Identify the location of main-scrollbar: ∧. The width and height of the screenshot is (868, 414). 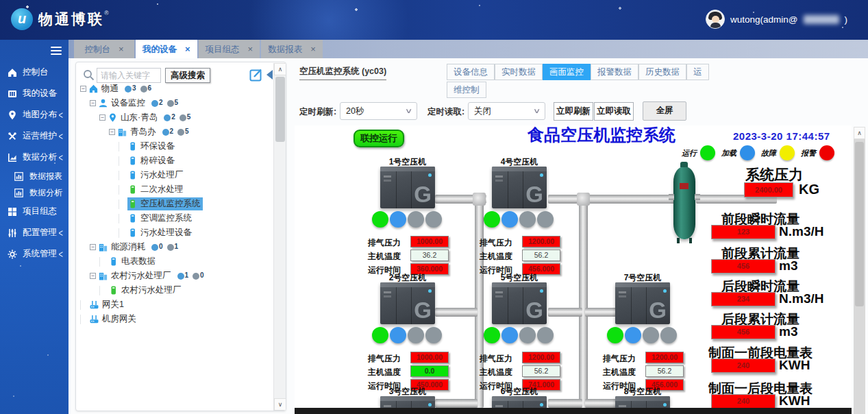
(859, 270).